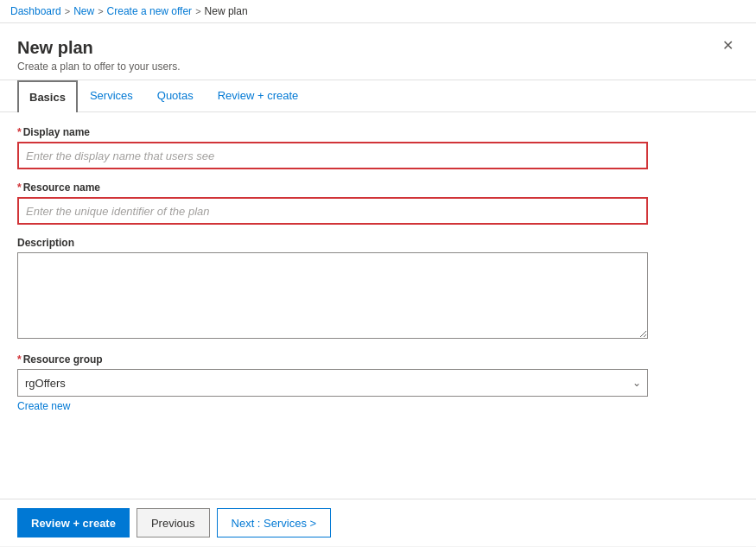 This screenshot has width=756, height=547. Describe the element at coordinates (333, 156) in the screenshot. I see `display-name-input` at that location.